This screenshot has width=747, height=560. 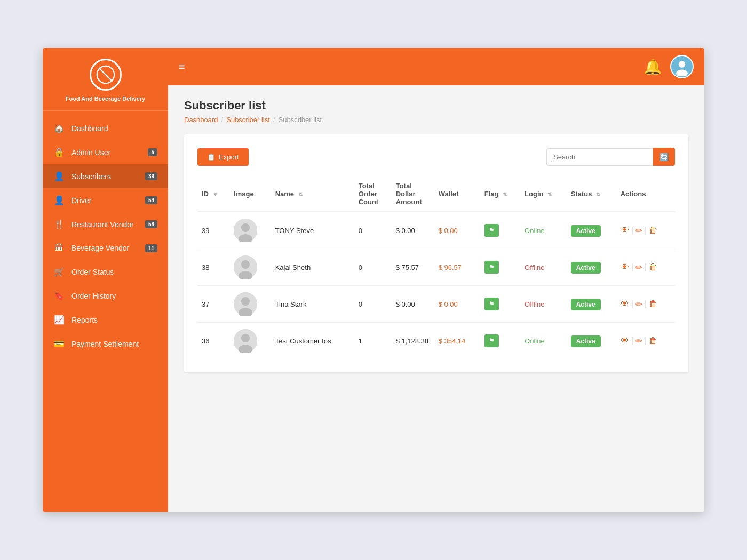 I want to click on cell-login: Offline, so click(x=543, y=268).